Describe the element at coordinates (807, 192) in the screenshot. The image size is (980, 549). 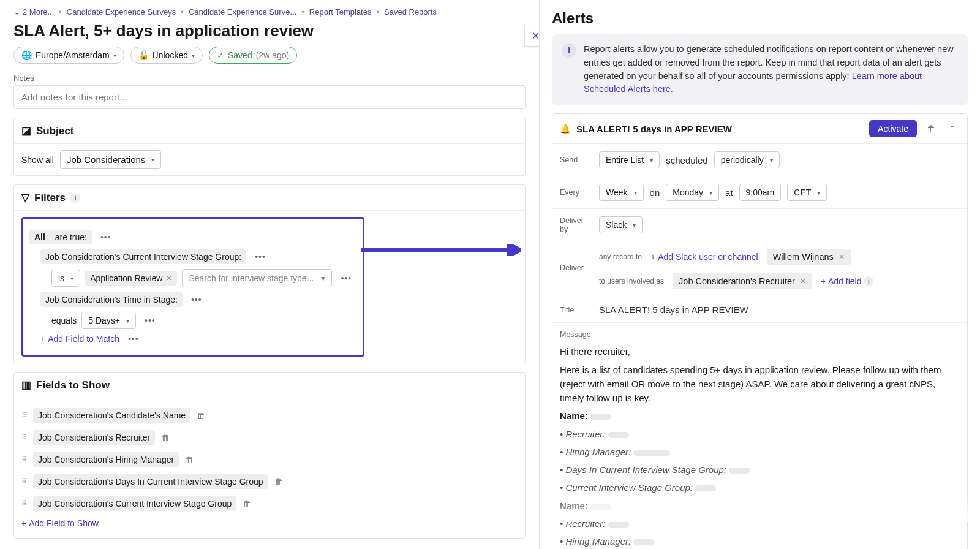
I see `tz-select: CET▾` at that location.